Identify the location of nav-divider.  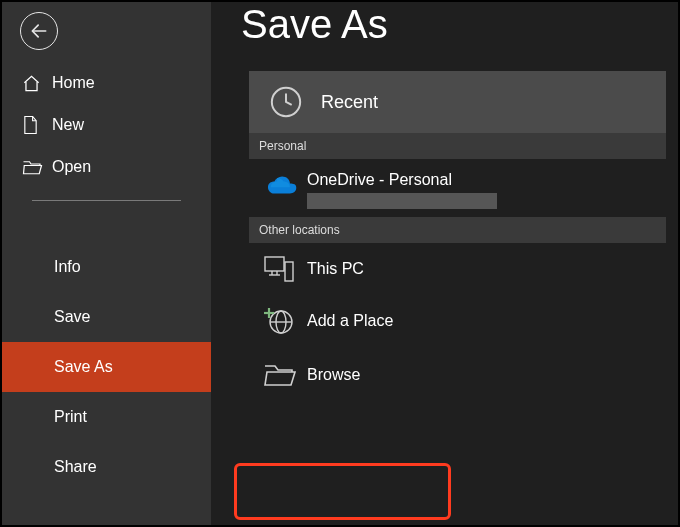
(106, 200).